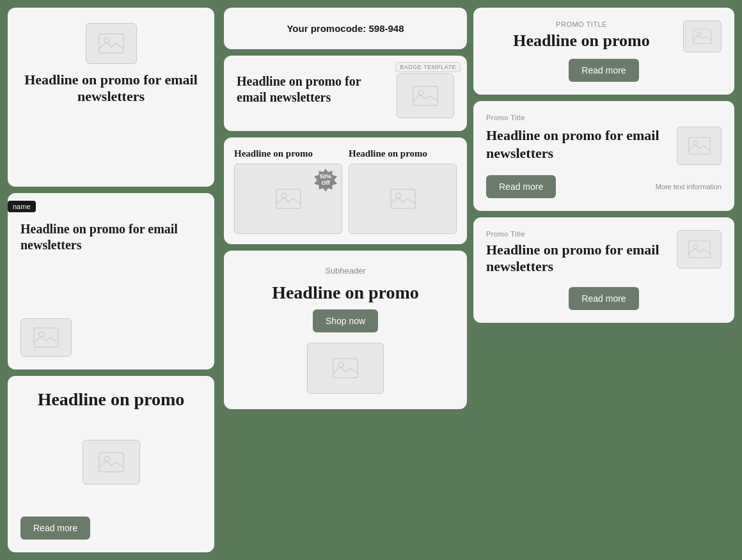  I want to click on col1-card3: Headline on promo Read more, so click(111, 464).